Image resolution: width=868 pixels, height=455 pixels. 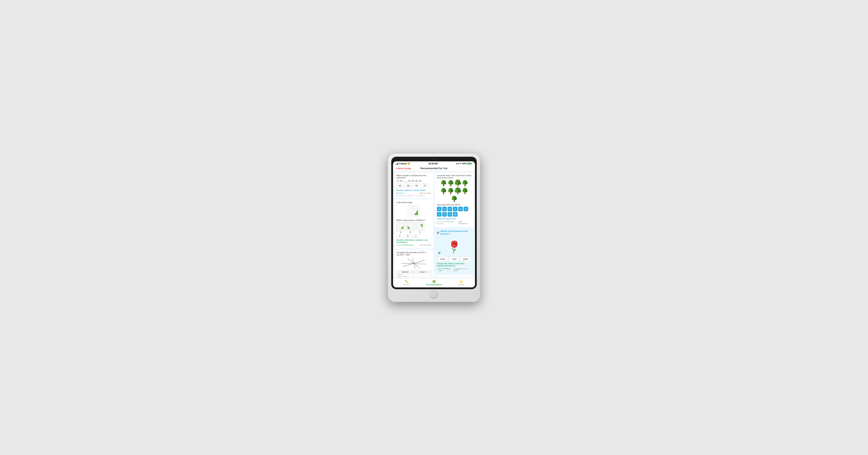 I want to click on right-column: Count the trees. Click each tree to keep…, so click(x=454, y=225).